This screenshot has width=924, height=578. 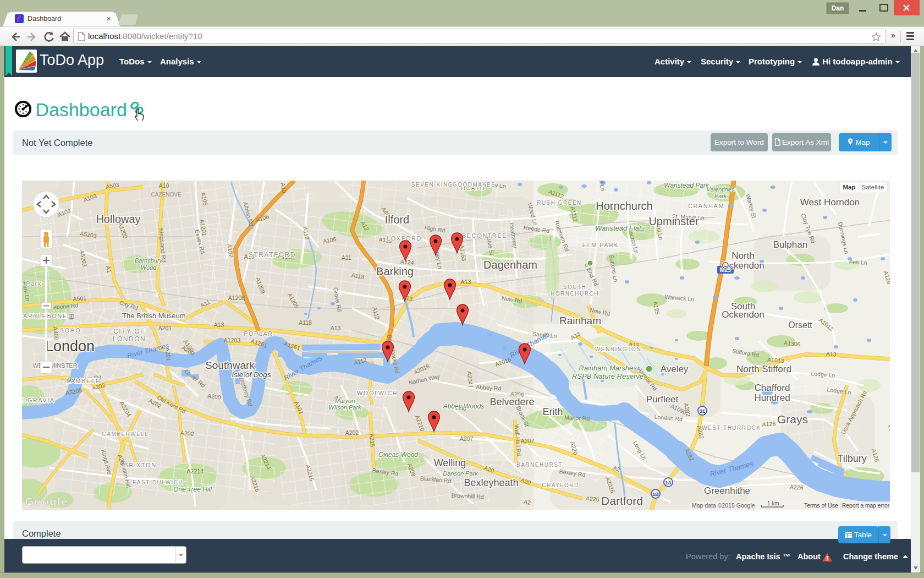 What do you see at coordinates (408, 262) in the screenshot?
I see `svg-text: A124` at bounding box center [408, 262].